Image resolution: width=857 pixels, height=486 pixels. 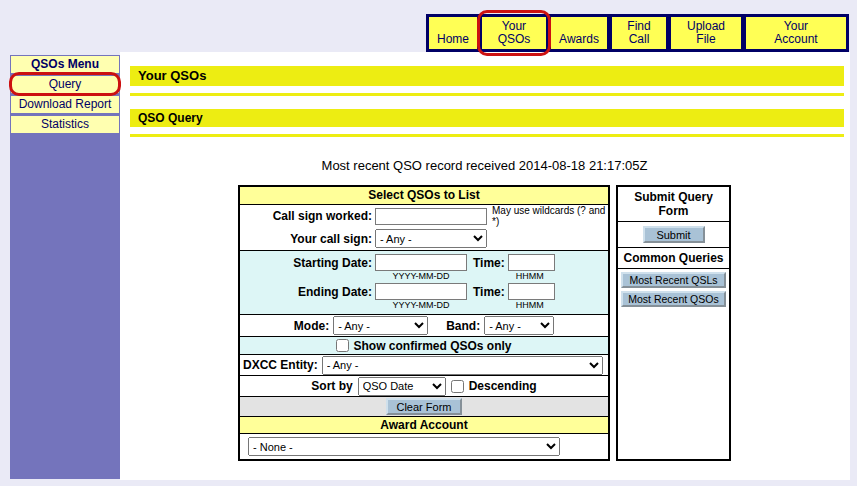 I want to click on tab-your-qsos-label: Your QSOs, so click(x=514, y=33).